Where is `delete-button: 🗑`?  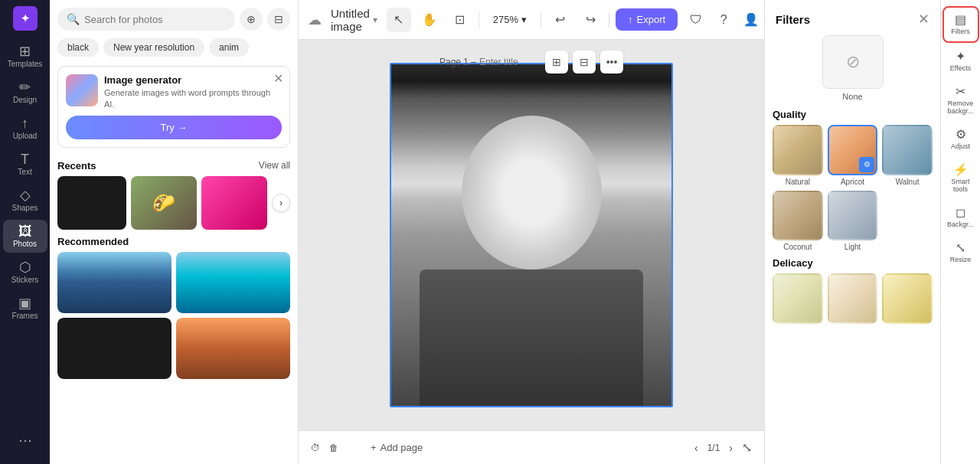
delete-button: 🗑 is located at coordinates (334, 448).